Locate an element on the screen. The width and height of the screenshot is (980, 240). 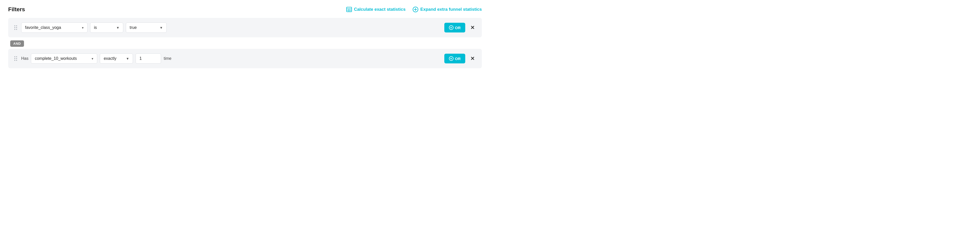
operator-select-2-value: exactly is located at coordinates (113, 59).